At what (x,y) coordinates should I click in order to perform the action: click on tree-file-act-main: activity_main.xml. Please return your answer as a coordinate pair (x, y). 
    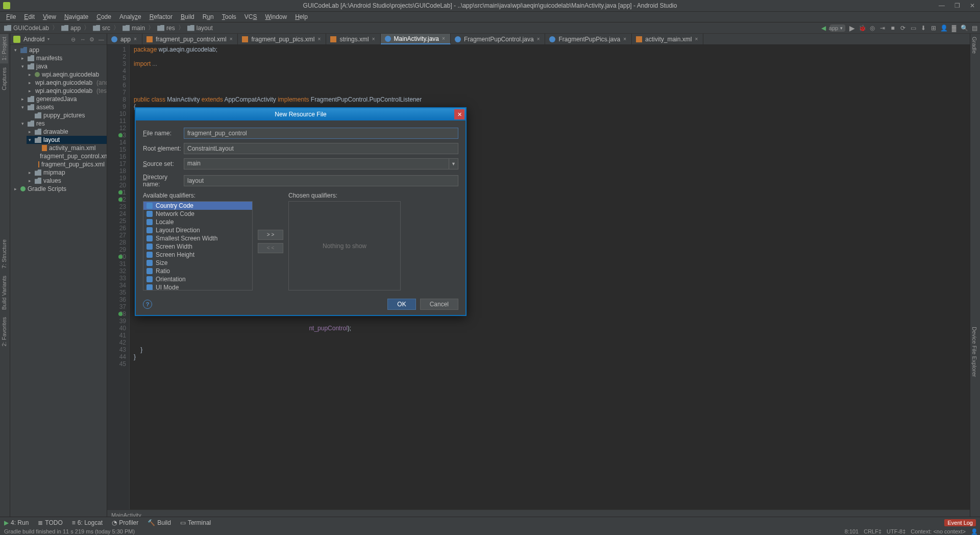
    Looking at the image, I should click on (70, 148).